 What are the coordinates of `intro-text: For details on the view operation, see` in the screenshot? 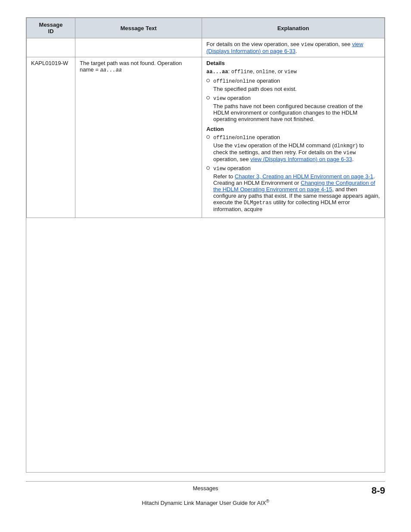 It's located at (254, 44).